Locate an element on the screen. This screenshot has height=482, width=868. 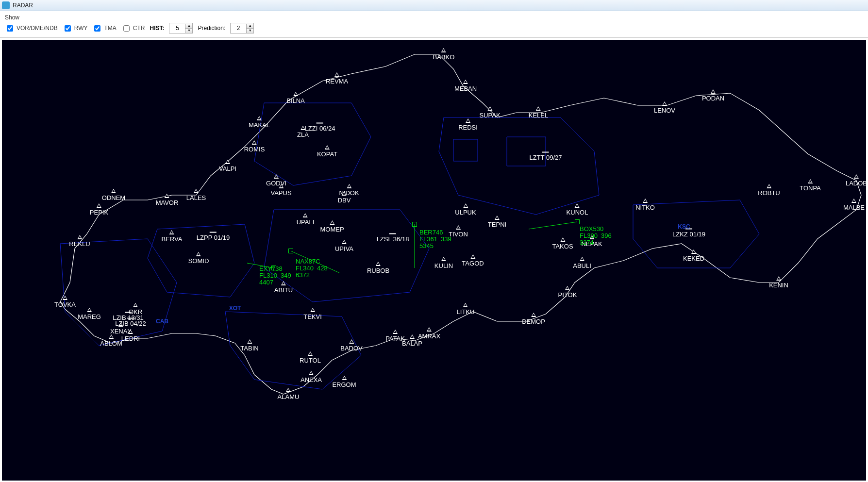
runway-label: LZZI 06/24 is located at coordinates (320, 128).